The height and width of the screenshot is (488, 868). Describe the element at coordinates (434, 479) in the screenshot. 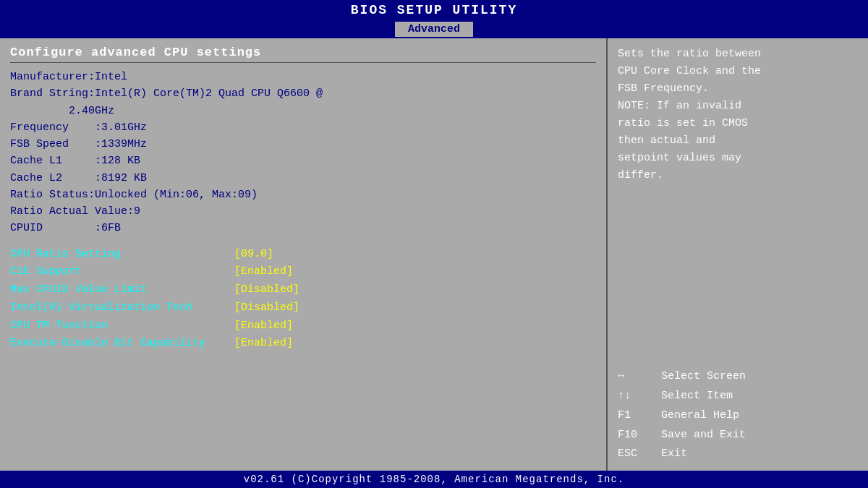

I see `footer: v02.61 (C)Copyright 1985-2008, American …` at that location.